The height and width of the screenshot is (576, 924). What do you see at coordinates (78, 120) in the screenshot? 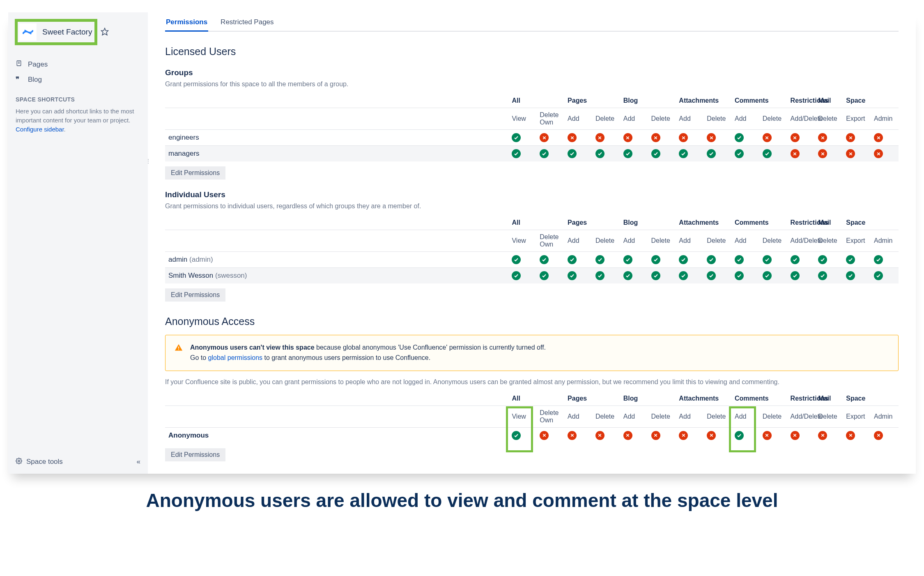
I see `shortcuts-help: Here you can add shortcut links to the m…` at bounding box center [78, 120].